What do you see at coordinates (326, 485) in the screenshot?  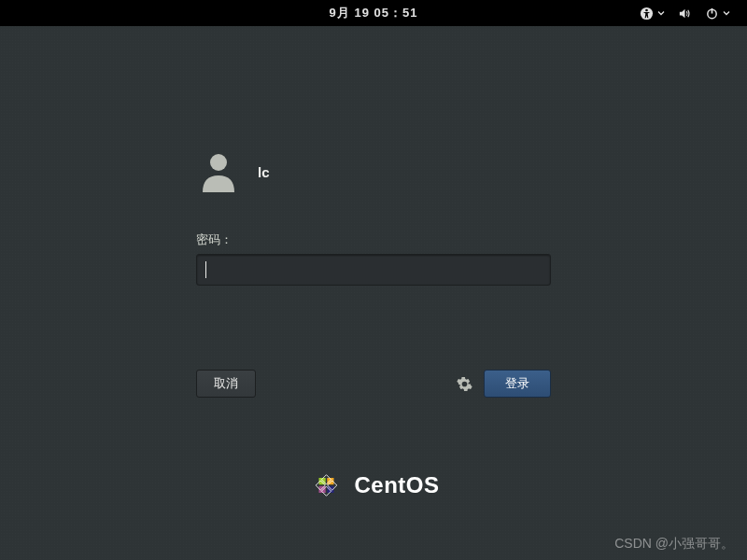 I see `centos-logo-icon` at bounding box center [326, 485].